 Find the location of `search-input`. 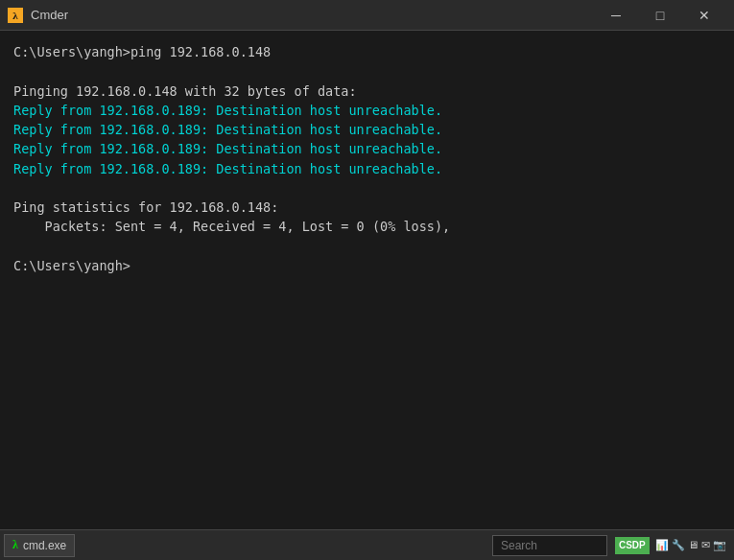

search-input is located at coordinates (550, 546).